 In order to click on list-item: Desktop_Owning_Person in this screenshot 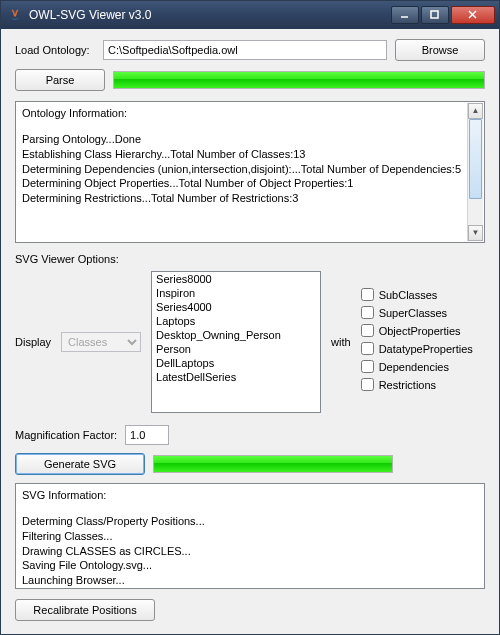, I will do `click(236, 335)`.